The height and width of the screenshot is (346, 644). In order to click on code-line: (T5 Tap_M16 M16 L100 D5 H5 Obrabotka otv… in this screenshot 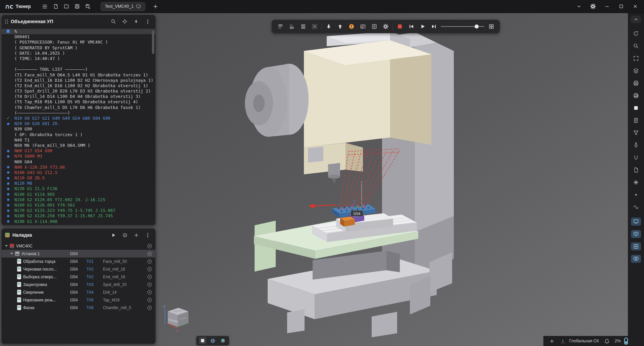, I will do `click(78, 102)`.